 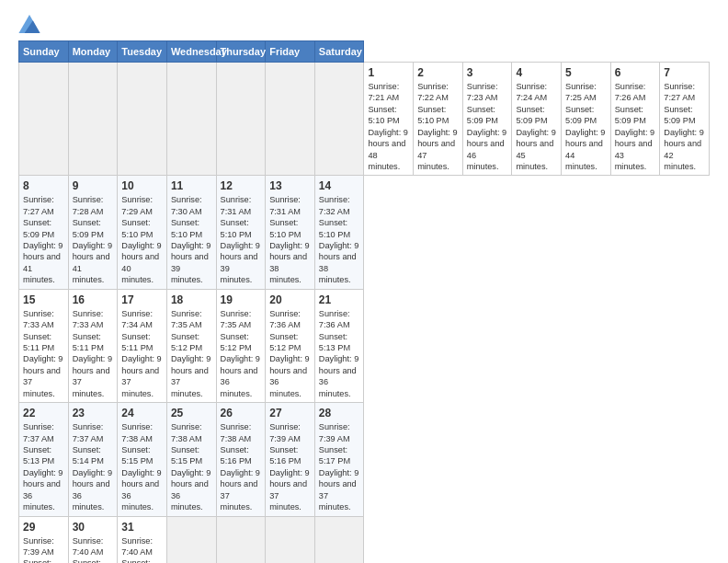 What do you see at coordinates (586, 127) in the screenshot?
I see `cell-content: Sunrise: 7:25 AM Sunset: 5:09 PM Dayligh…` at bounding box center [586, 127].